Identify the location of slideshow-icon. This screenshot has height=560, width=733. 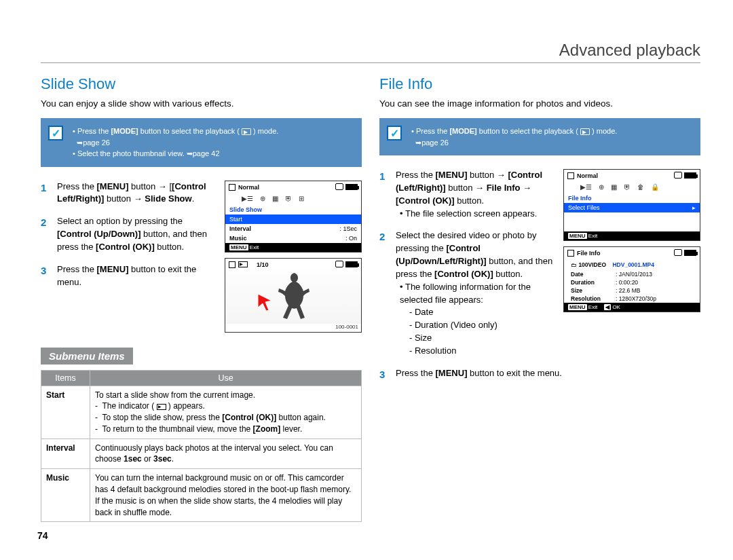
(243, 265).